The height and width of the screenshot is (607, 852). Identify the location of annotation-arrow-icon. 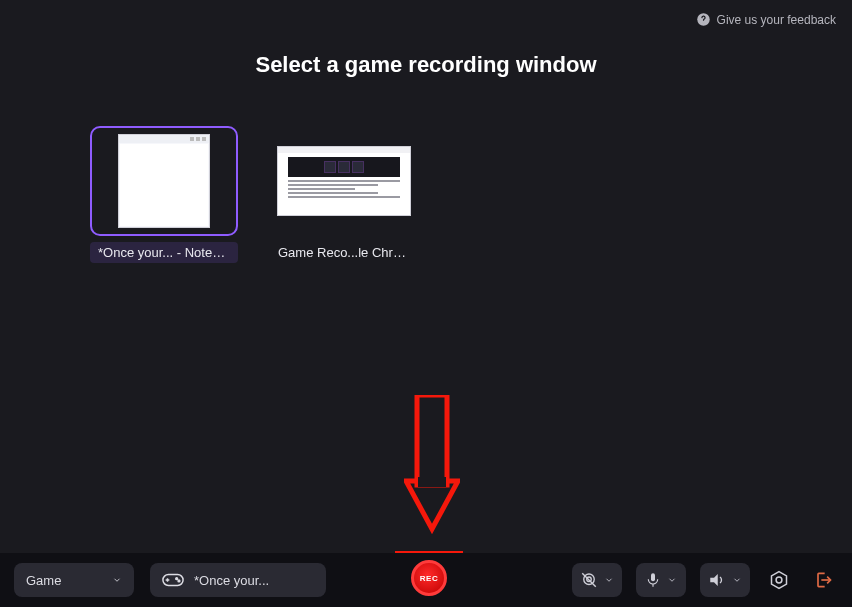
(432, 465).